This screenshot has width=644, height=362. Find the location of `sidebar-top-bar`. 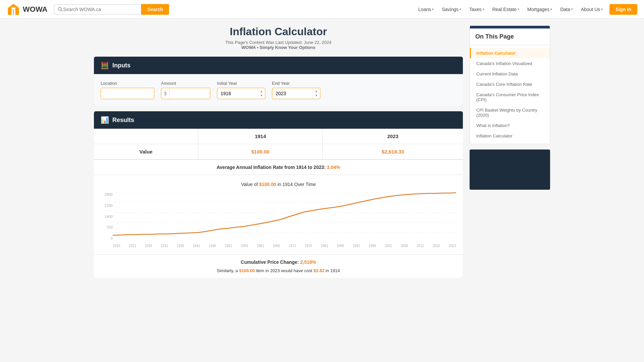

sidebar-top-bar is located at coordinates (510, 27).